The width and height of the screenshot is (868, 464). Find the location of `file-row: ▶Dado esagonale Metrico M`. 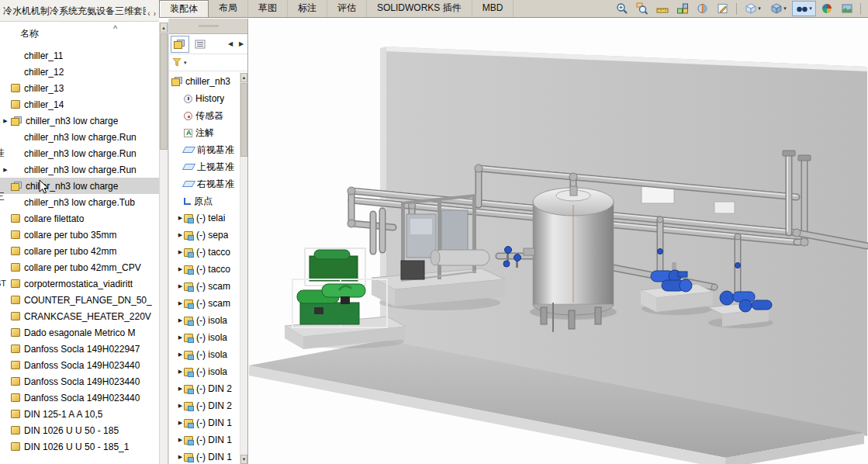

file-row: ▶Dado esagonale Metrico M is located at coordinates (79, 332).